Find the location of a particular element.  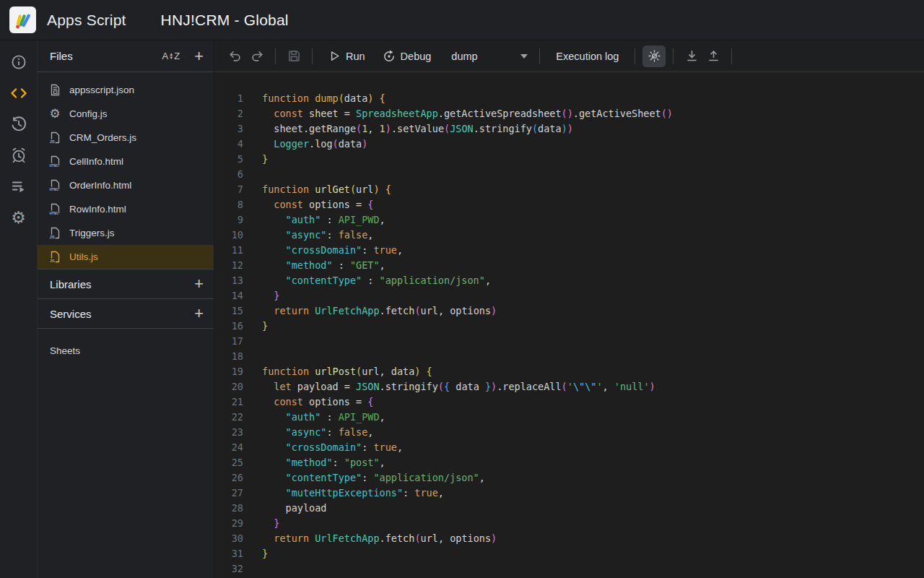

svg-text: HTML is located at coordinates (53, 165).